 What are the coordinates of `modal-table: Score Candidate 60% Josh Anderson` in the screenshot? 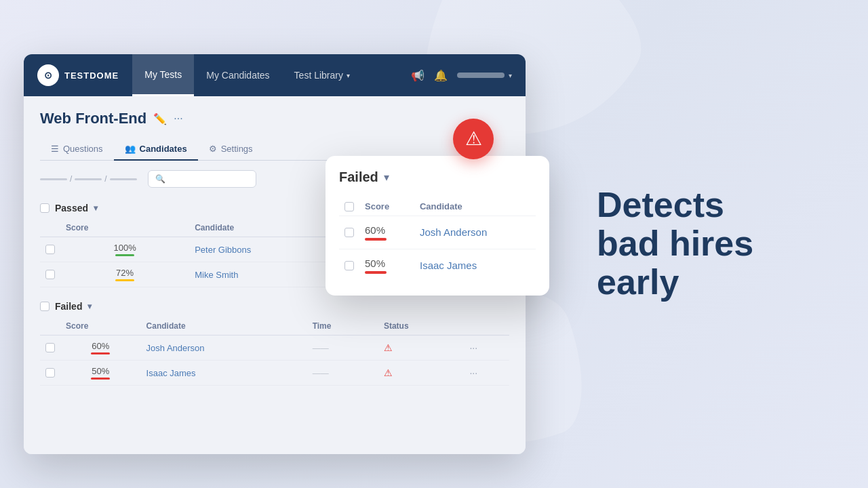 It's located at (437, 240).